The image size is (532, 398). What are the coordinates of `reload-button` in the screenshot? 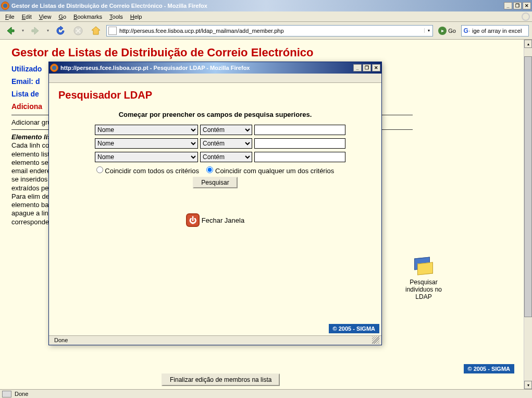 It's located at (60, 31).